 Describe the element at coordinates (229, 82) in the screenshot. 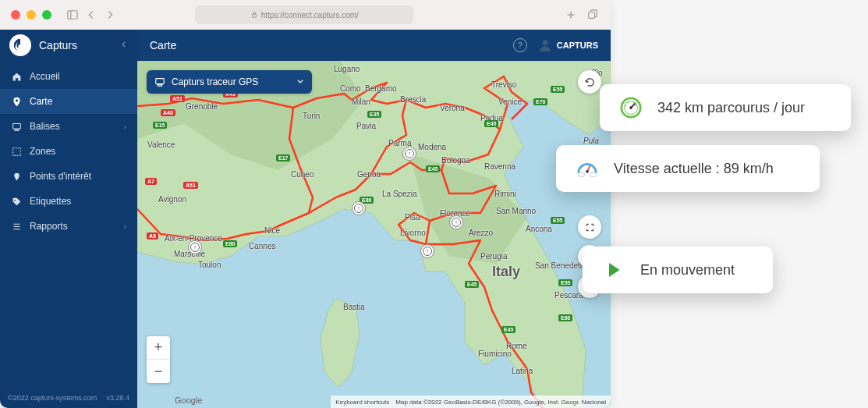

I see `tracker-selector-dropdown: Capturs traceur GPS` at that location.